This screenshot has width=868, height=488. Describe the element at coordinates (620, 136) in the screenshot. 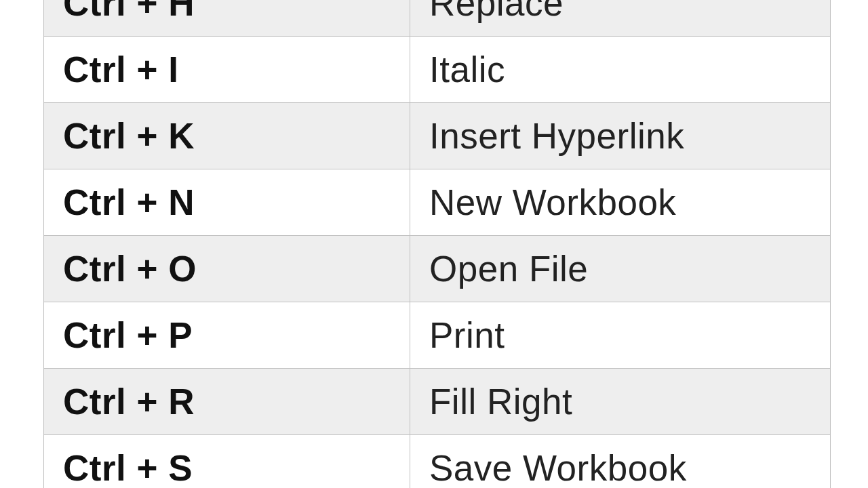

I see `action-cell: Insert Hyperlink` at that location.